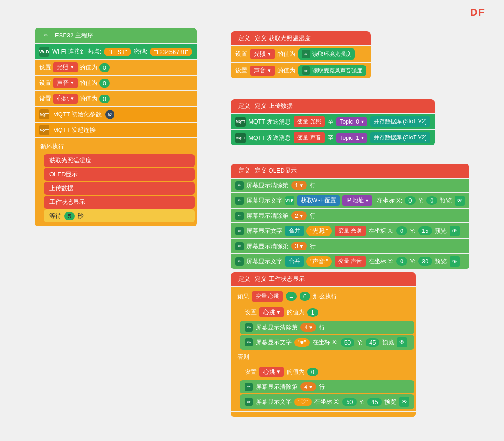 The image size is (504, 441). What do you see at coordinates (302, 342) in the screenshot?
I see `heart-filled-str: "♥"` at bounding box center [302, 342].